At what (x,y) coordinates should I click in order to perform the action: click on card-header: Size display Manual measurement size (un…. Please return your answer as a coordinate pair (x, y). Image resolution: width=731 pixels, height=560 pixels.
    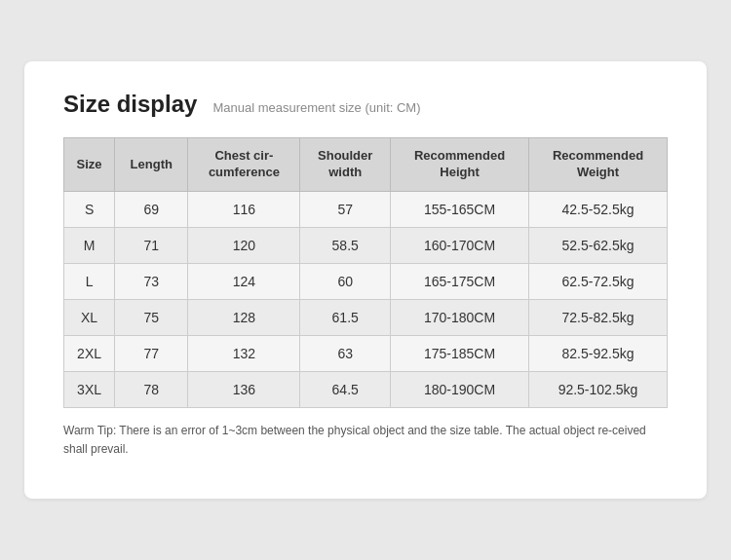
    Looking at the image, I should click on (366, 104).